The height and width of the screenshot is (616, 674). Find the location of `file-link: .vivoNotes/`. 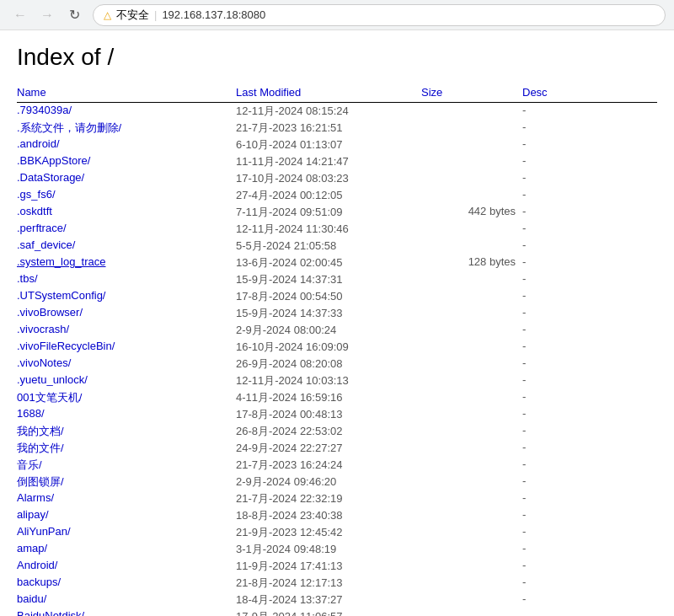

file-link: .vivoNotes/ is located at coordinates (44, 362).